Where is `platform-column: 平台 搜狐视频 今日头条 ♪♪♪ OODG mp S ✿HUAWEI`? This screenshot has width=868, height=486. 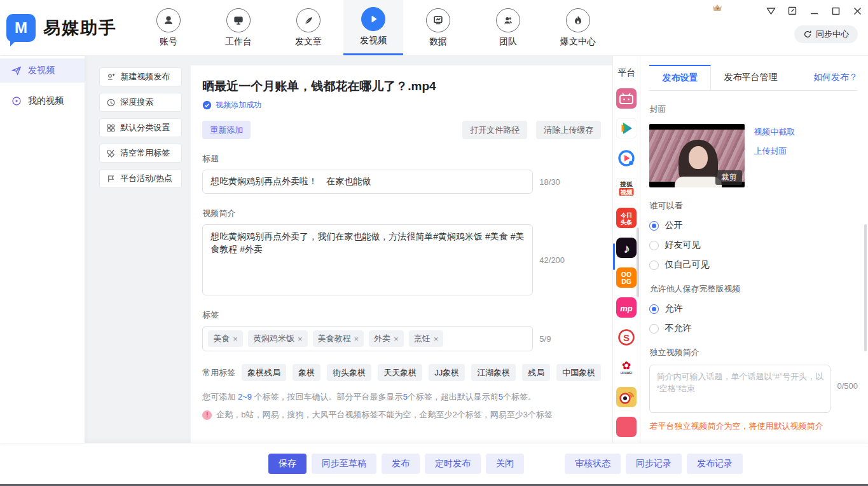
platform-column: 平台 搜狐视频 今日头条 ♪♪♪ OODG mp S ✿HUAWEI is located at coordinates (626, 249).